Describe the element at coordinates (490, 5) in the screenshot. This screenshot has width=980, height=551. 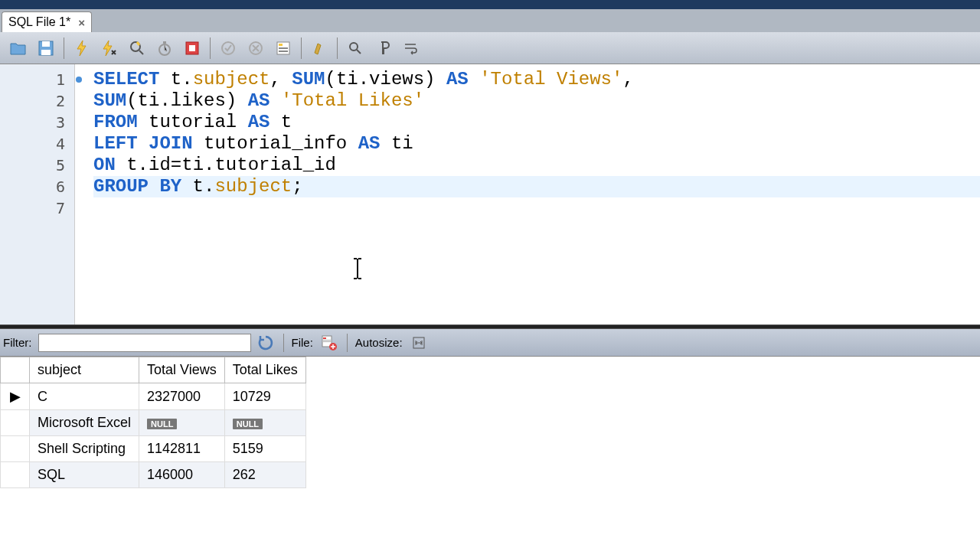
I see `window-title-bar` at that location.